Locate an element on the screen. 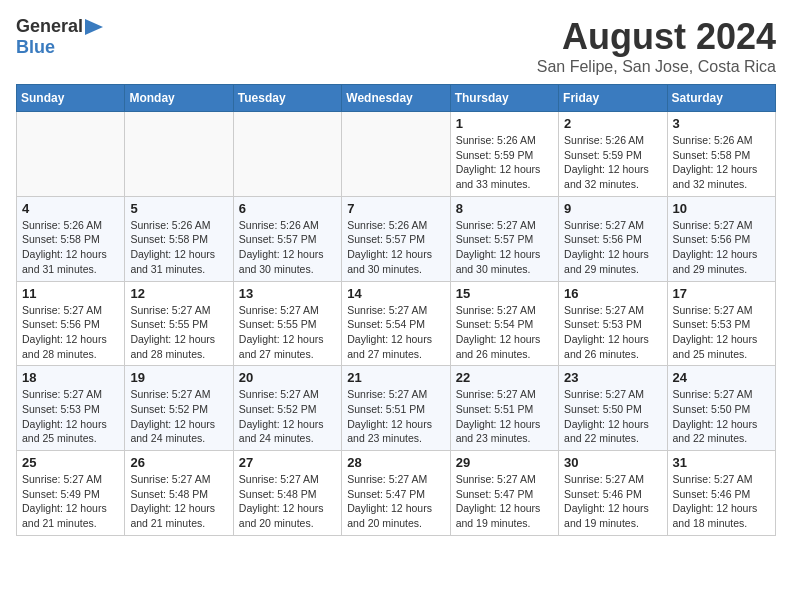 This screenshot has height=612, width=792. calendar-cell: 14Sunrise: 5:27 AMSunset: 5:54 PMDayligh… is located at coordinates (396, 324).